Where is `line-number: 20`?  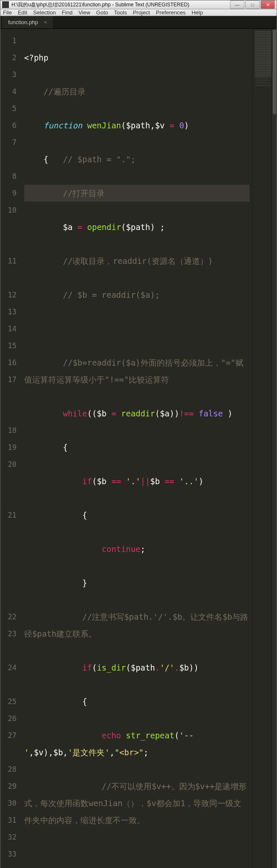 line-number: 20 is located at coordinates (9, 481).